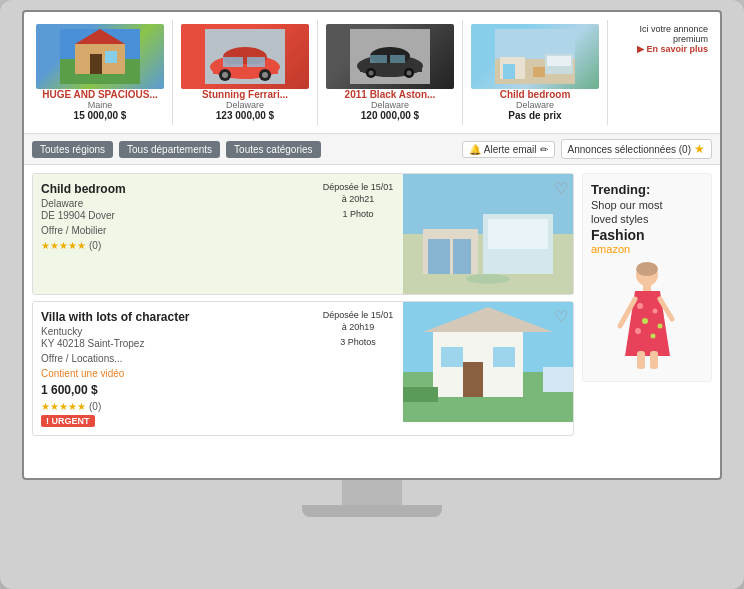 This screenshot has height=589, width=744. What do you see at coordinates (358, 368) in the screenshot?
I see `listing-date-2: Déposée le 15/01 à 20h19 3 Photos` at bounding box center [358, 368].